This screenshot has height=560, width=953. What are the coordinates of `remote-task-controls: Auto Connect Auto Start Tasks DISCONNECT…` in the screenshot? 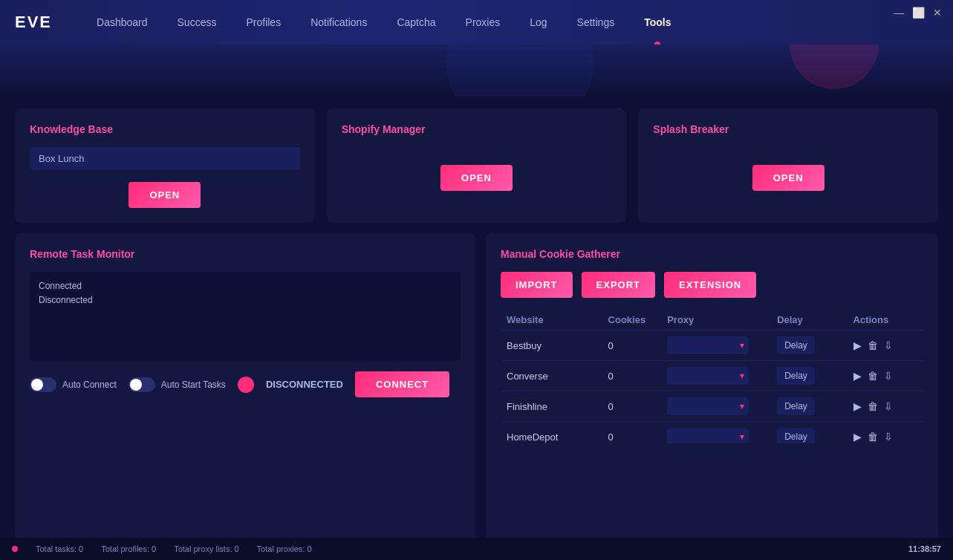 It's located at (245, 385).